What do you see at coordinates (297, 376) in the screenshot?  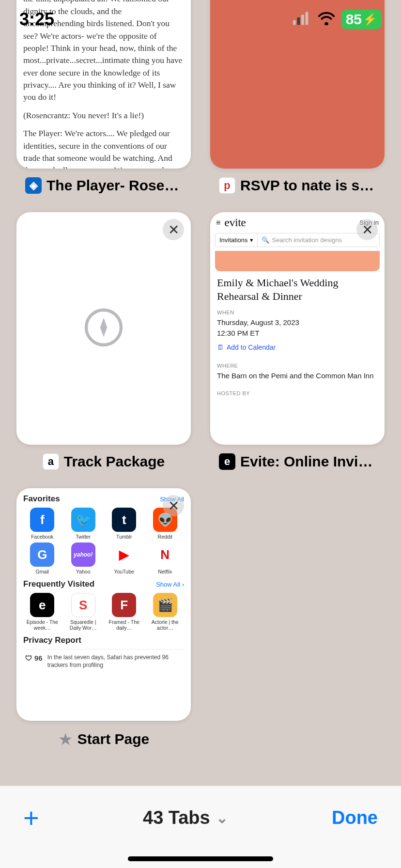 I see `event-location: The Barn on the Pemi and the Common Man …` at bounding box center [297, 376].